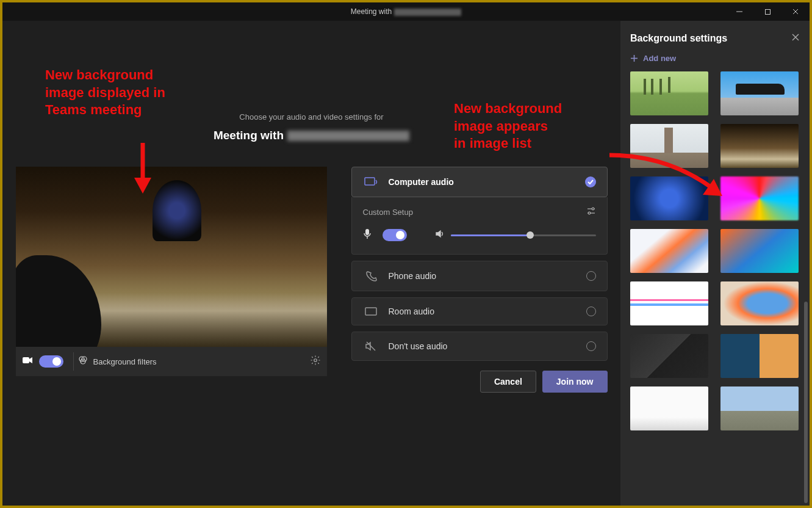  Describe the element at coordinates (371, 311) in the screenshot. I see `room-icon` at that location.